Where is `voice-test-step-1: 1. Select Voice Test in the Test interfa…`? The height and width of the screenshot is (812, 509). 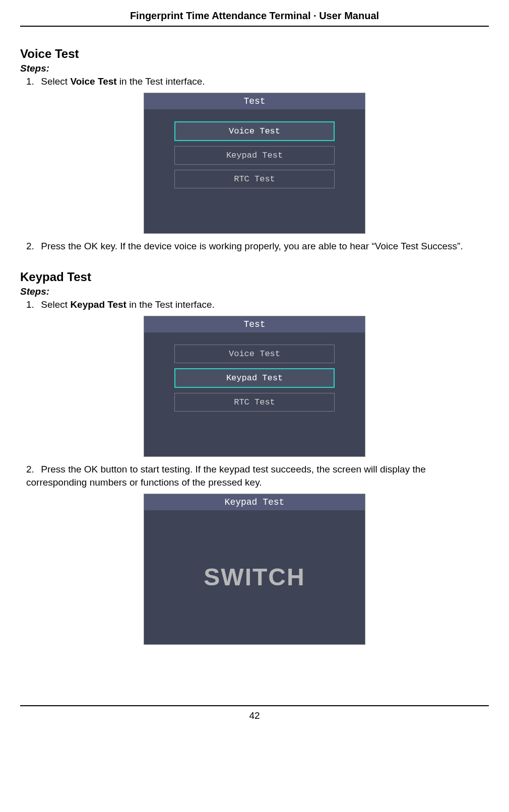
voice-test-step-1: 1. Select Voice Test in the Test interfa… is located at coordinates (258, 82).